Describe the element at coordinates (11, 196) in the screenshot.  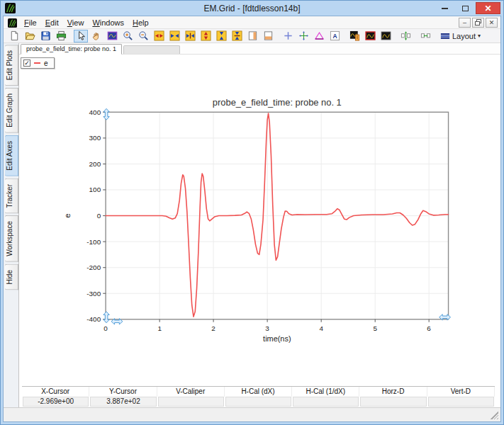
I see `sidebar-tab-tracker: Tracker` at that location.